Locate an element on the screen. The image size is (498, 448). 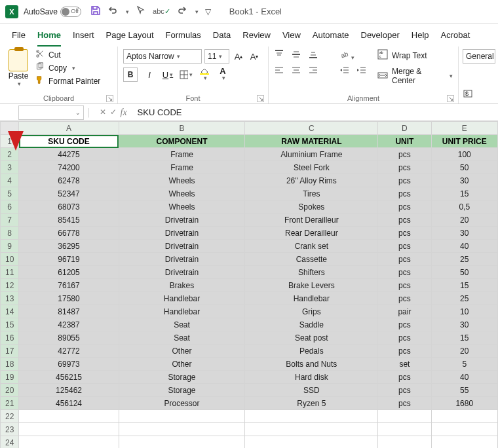
font-size-combo: 11▾ is located at coordinates (217, 56).